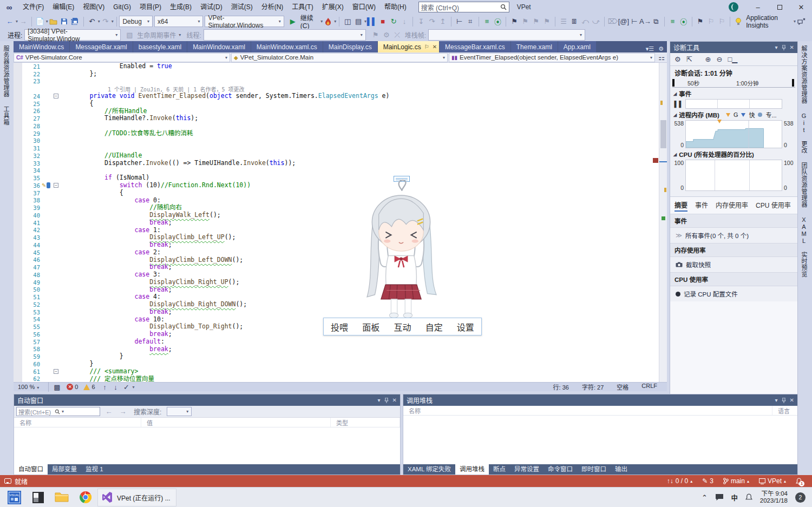 The width and height of the screenshot is (812, 507). I want to click on code-line: 50 break;, so click(340, 290).